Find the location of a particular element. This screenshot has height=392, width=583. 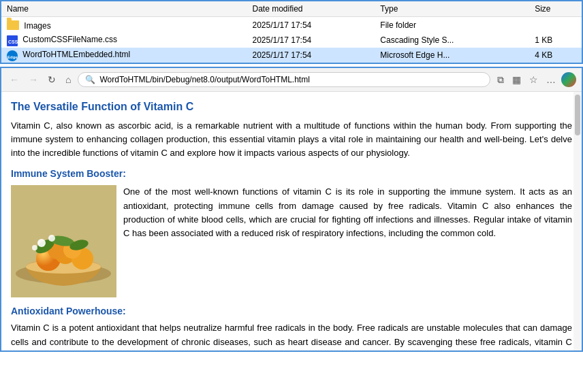

toolbar-right: ⧉ ▦ ☆ … is located at coordinates (535, 80).